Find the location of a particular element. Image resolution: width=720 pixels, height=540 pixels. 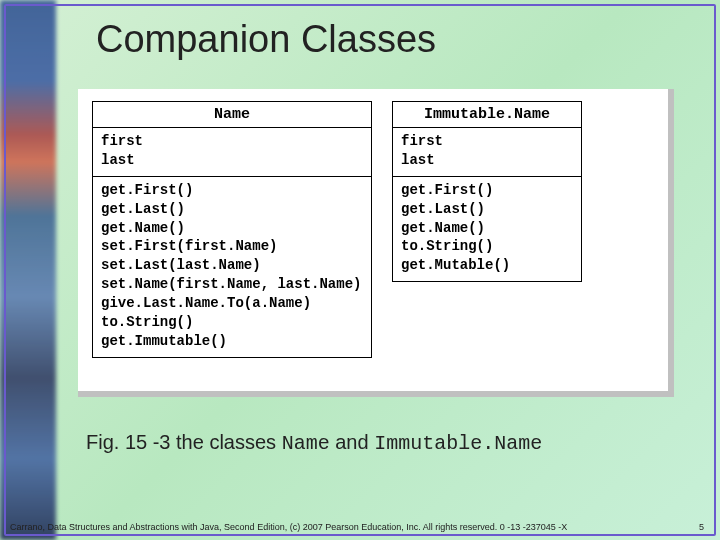

decorative-left-strip is located at coordinates (28, 270).